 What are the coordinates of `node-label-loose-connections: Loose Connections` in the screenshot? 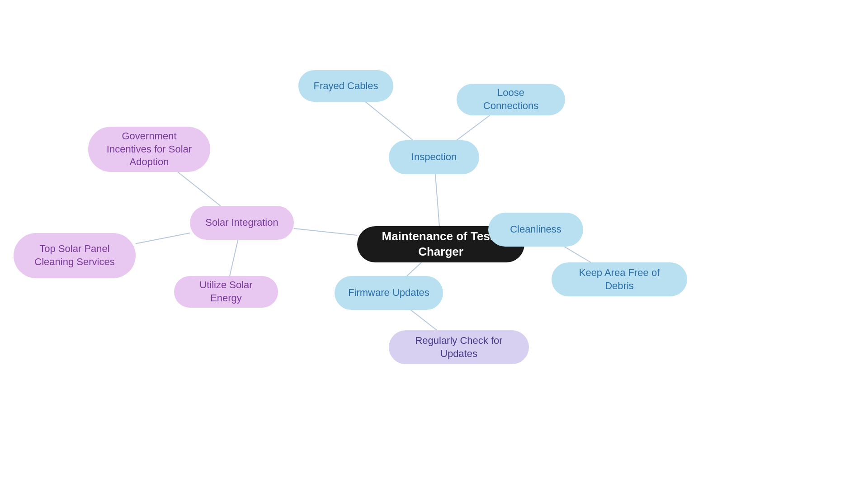 It's located at (511, 100).